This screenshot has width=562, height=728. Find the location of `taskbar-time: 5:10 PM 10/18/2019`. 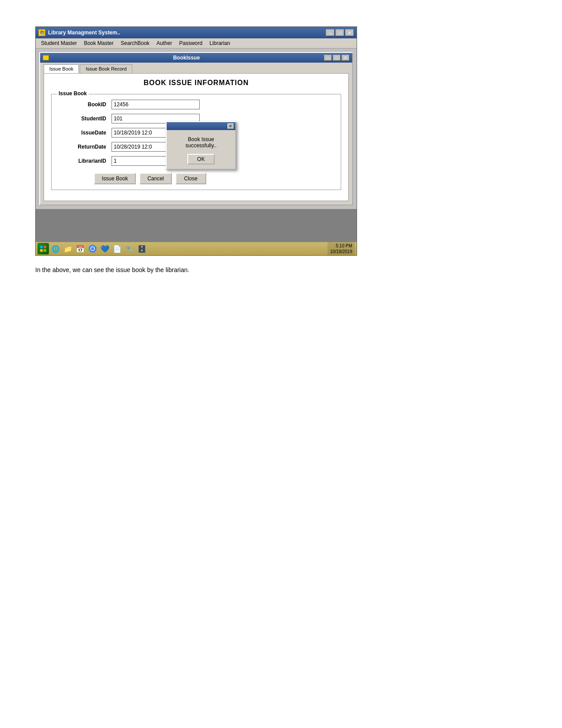

taskbar-time: 5:10 PM 10/18/2019 is located at coordinates (341, 249).